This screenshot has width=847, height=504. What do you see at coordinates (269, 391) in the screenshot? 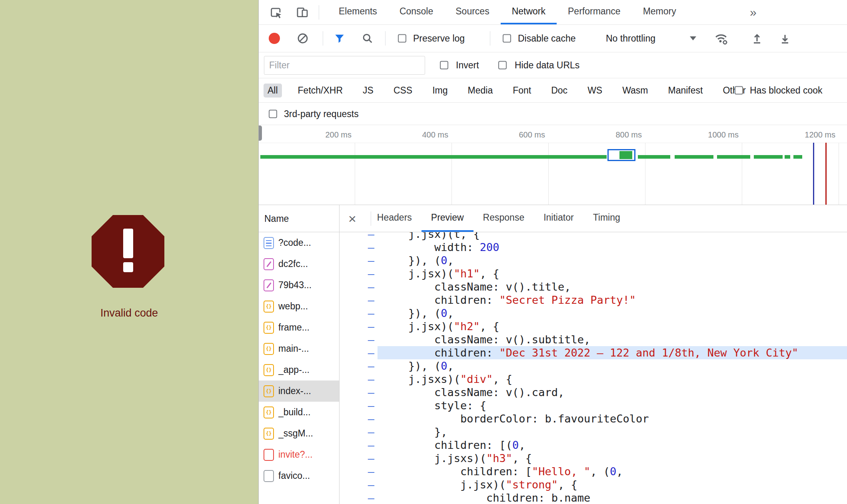
I see `js-file-icon: {}` at bounding box center [269, 391].